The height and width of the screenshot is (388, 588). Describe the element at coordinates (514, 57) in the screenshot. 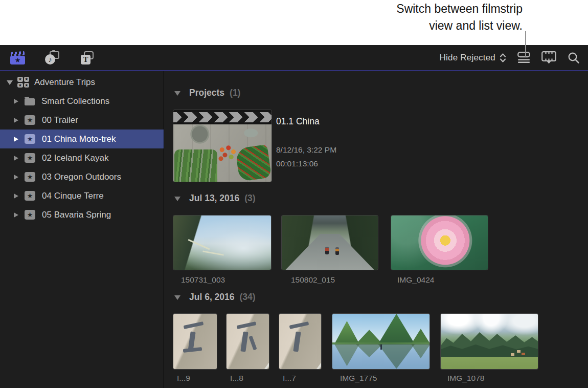

I see `toolbar-right-group: Hide Rejected` at that location.